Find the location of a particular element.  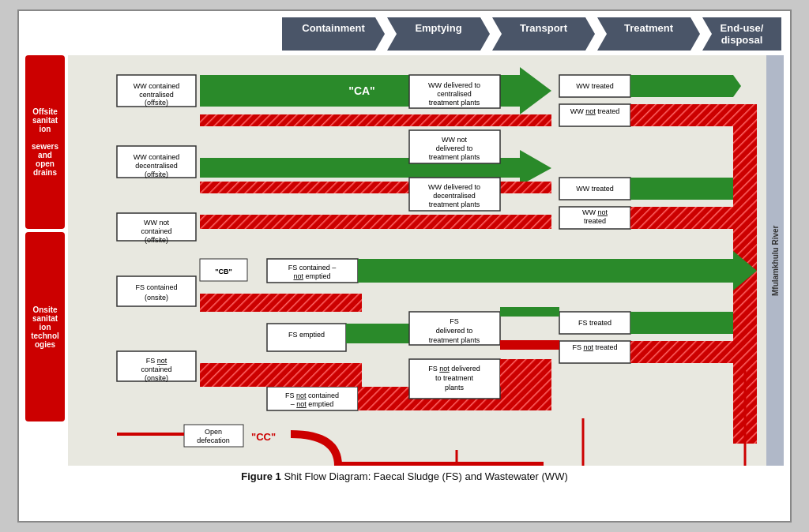

end-arrow-ww-nt2 is located at coordinates (686, 218).